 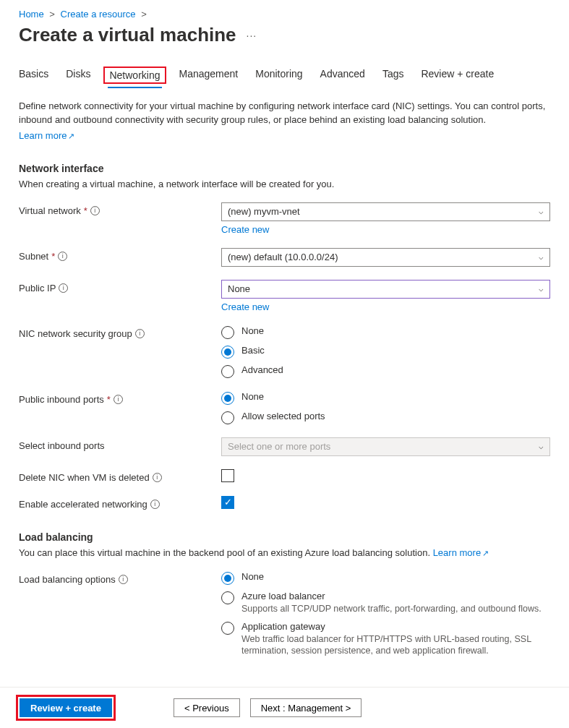 I want to click on breadcrumb-home: Home, so click(x=32, y=14).